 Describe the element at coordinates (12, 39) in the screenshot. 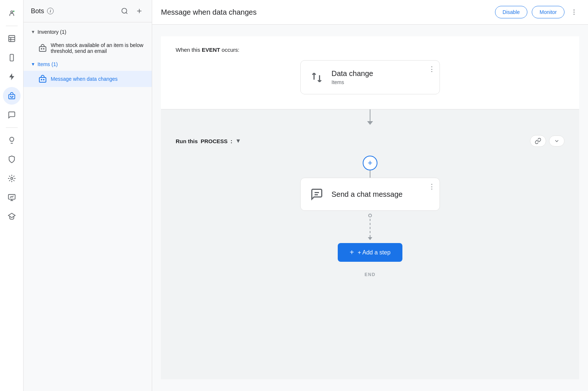

I see `table-icon` at that location.